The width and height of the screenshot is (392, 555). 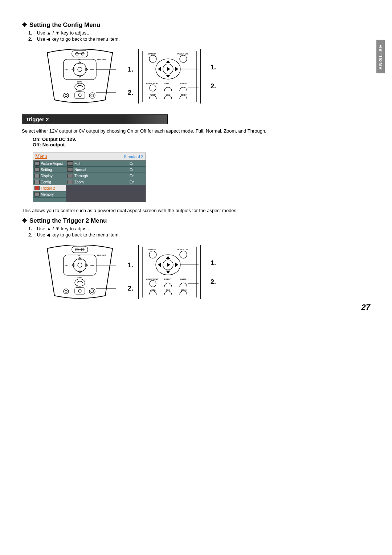 I want to click on trigger2-note: This allows you to control such as a pow…, so click(x=196, y=211).